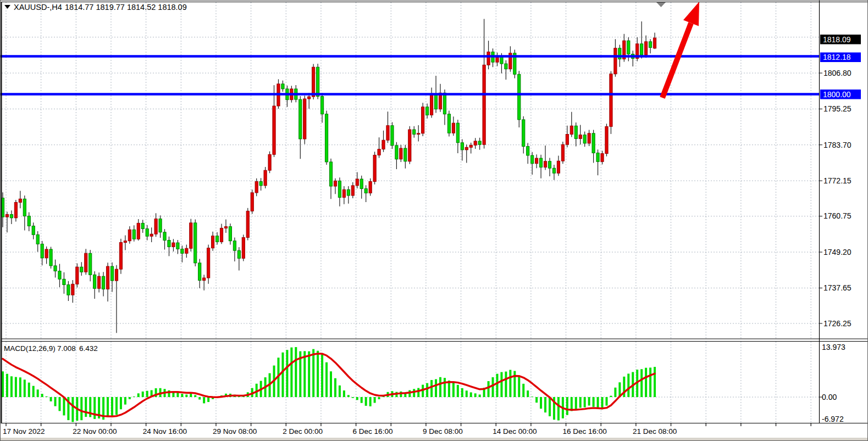 Image resolution: width=868 pixels, height=441 pixels. What do you see at coordinates (833, 347) in the screenshot?
I see `macd-axis-max: 13.973` at bounding box center [833, 347].